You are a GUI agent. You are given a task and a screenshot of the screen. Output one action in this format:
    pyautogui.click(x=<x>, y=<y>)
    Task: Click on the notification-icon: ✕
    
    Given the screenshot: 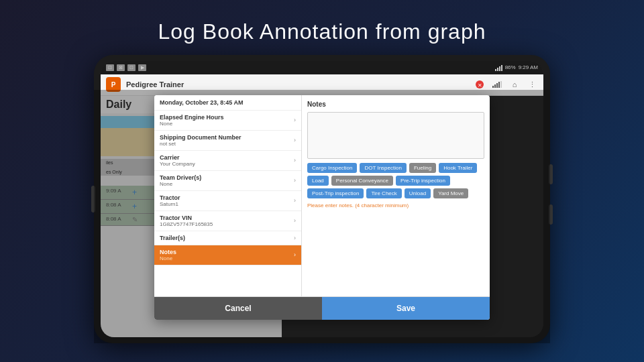 What is the action you would take?
    pyautogui.click(x=480, y=84)
    